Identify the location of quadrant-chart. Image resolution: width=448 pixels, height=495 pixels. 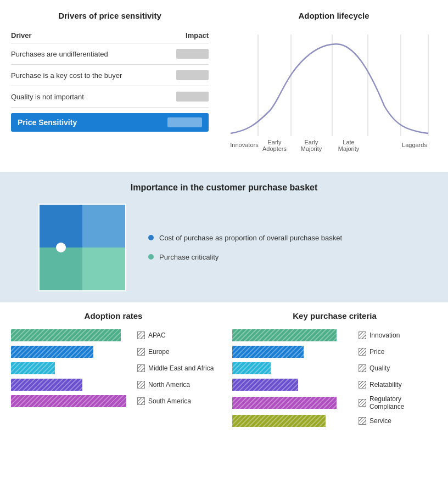
(82, 248).